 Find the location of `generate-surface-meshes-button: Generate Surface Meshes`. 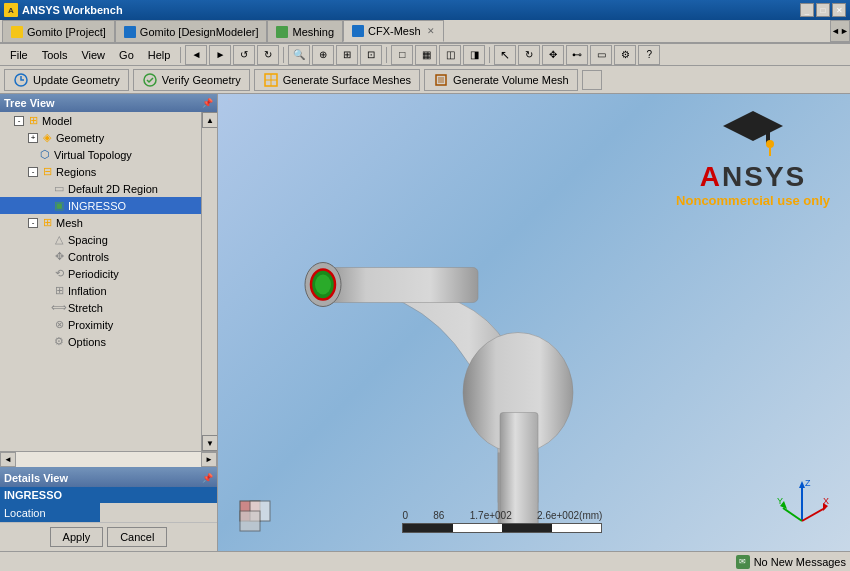

generate-surface-meshes-button: Generate Surface Meshes is located at coordinates (337, 80).